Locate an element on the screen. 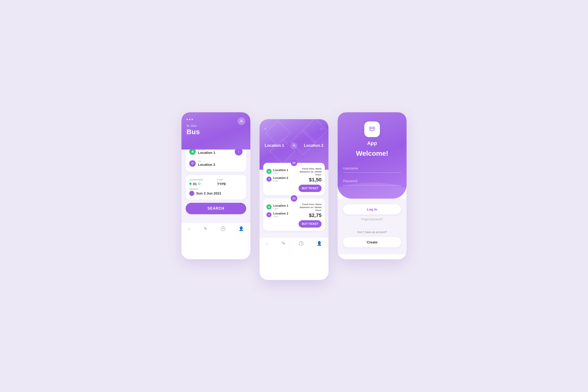 This screenshot has width=588, height=392. from-location: Location 1 is located at coordinates (206, 152).